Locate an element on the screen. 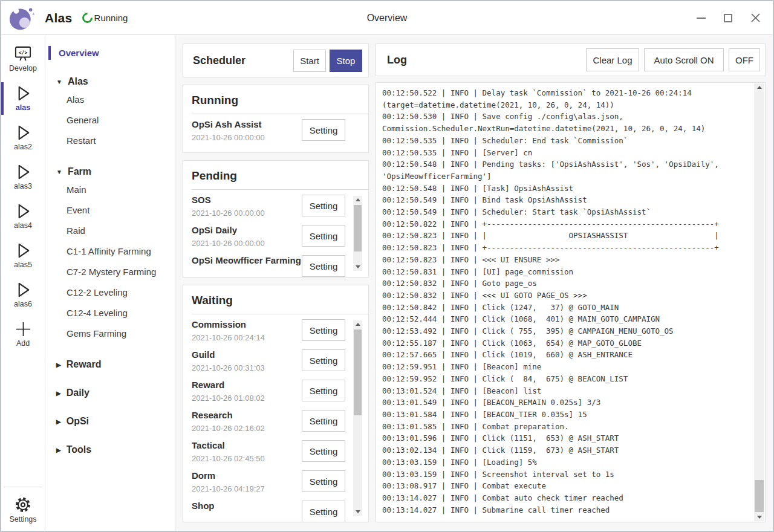 Image resolution: width=774 pixels, height=532 pixels. window-controls is located at coordinates (728, 18).